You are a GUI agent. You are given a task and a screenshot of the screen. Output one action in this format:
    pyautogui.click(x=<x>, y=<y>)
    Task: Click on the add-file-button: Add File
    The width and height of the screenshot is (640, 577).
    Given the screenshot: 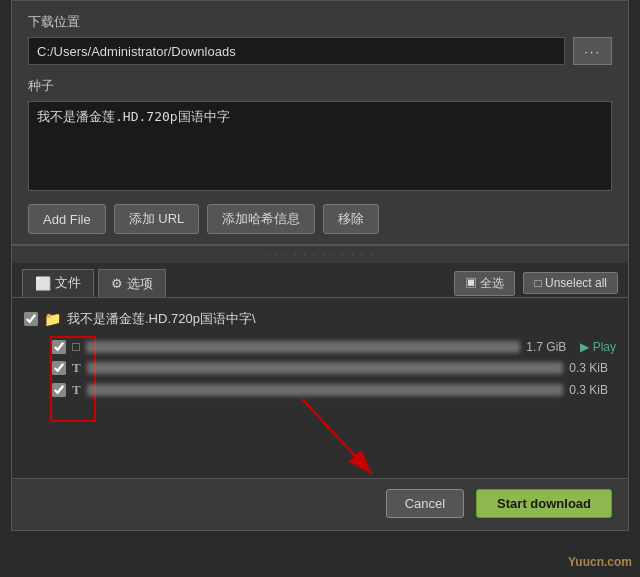 What is the action you would take?
    pyautogui.click(x=67, y=219)
    